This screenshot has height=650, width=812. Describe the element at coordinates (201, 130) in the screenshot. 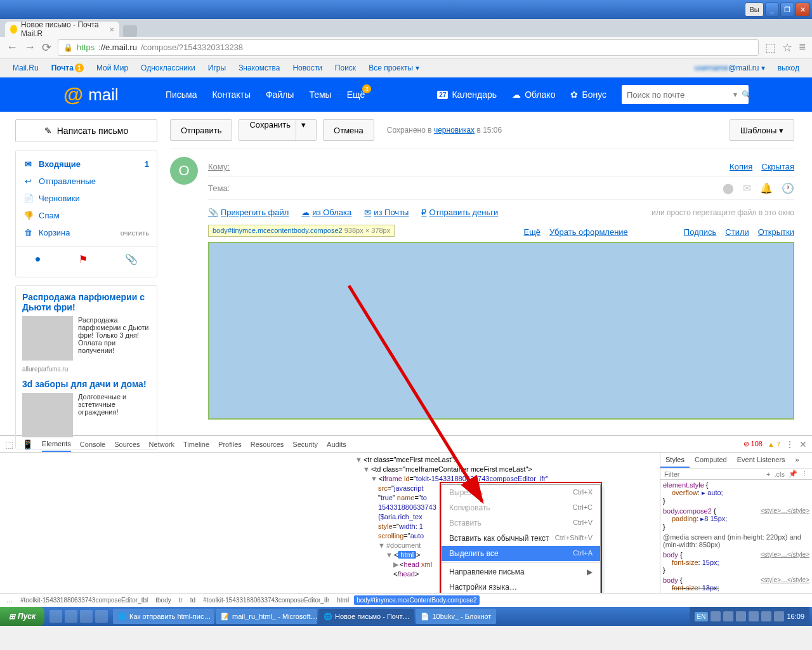

I see `send-button: Отправить` at that location.